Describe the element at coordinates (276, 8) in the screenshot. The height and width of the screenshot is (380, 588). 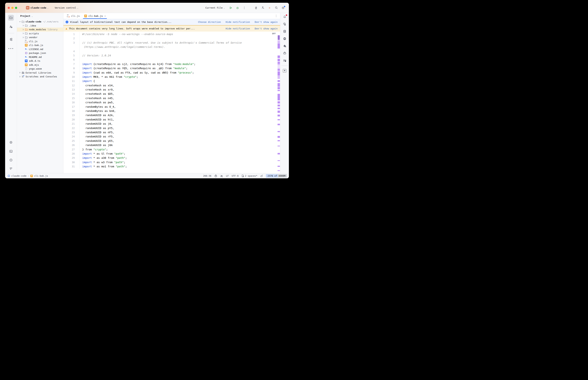
I see `search-everywhere-icon` at that location.